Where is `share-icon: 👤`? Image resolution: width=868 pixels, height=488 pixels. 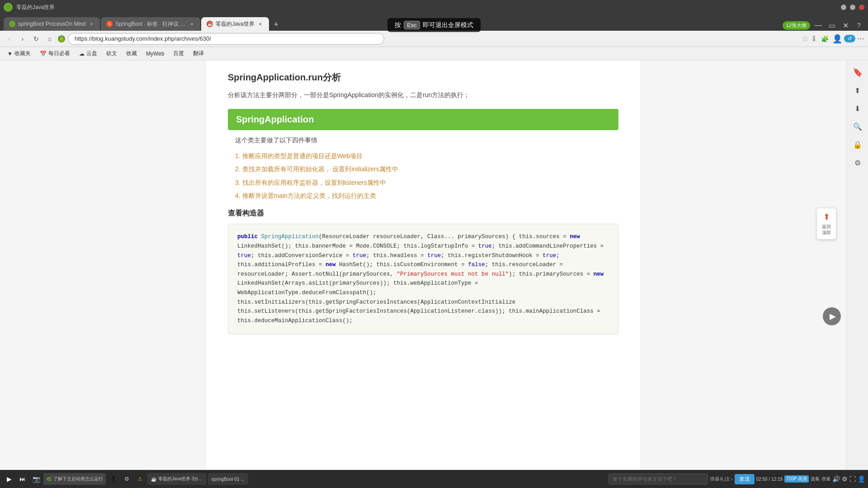 share-icon: 👤 is located at coordinates (862, 479).